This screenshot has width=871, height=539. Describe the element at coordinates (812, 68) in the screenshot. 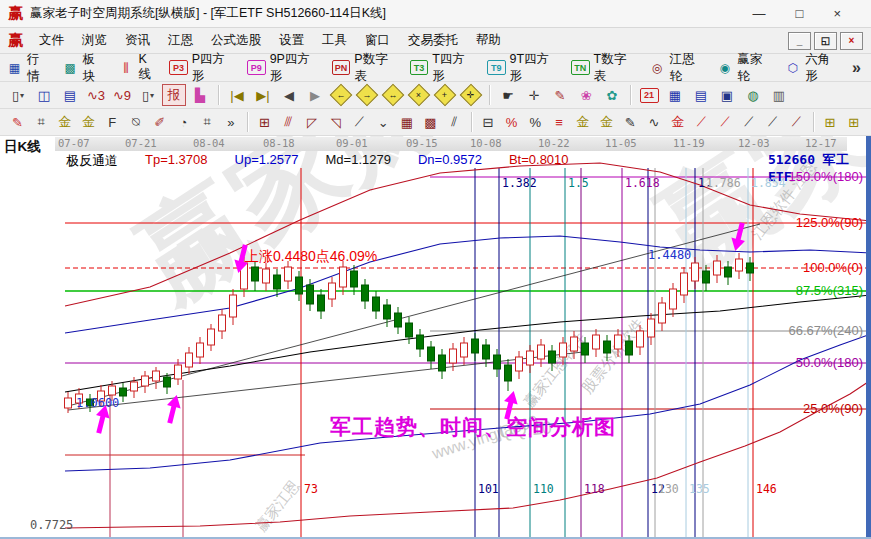

I see `toolbar-item-六角形: ⬡六角形` at that location.